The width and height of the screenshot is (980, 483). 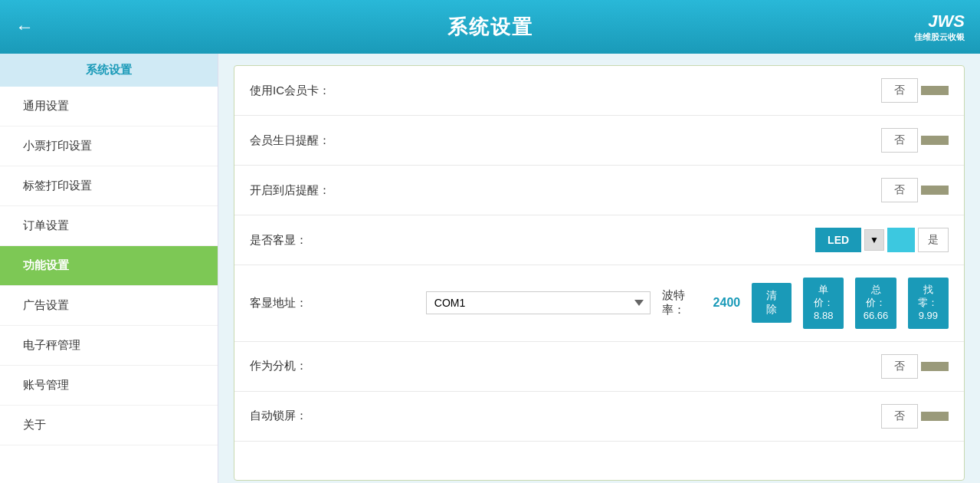 I want to click on total-price-button: 总价：66.66, so click(x=875, y=304).